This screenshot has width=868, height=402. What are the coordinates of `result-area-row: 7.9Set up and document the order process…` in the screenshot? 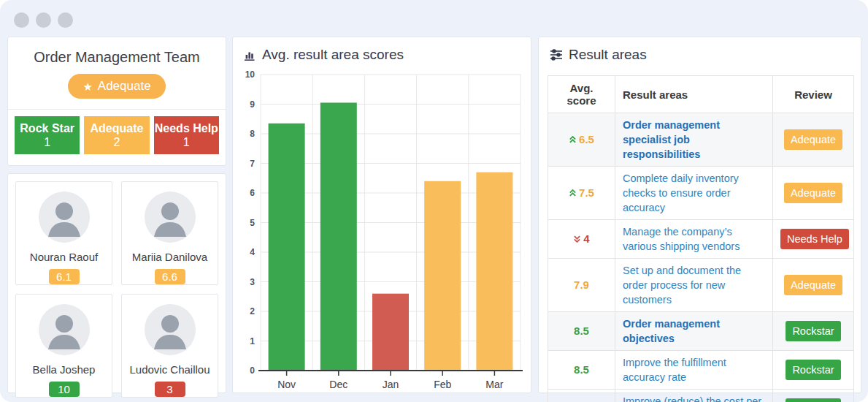 It's located at (701, 285).